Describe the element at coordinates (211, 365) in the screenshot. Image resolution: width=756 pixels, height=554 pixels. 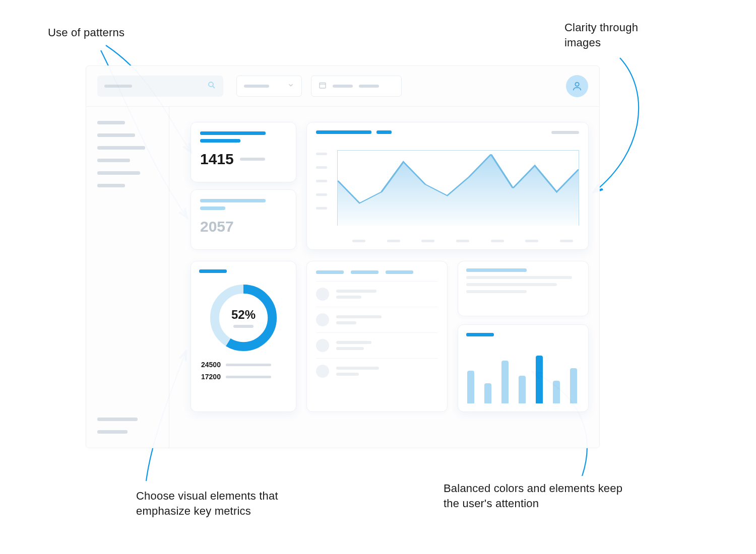
I see `legend-value-1: 24500` at that location.